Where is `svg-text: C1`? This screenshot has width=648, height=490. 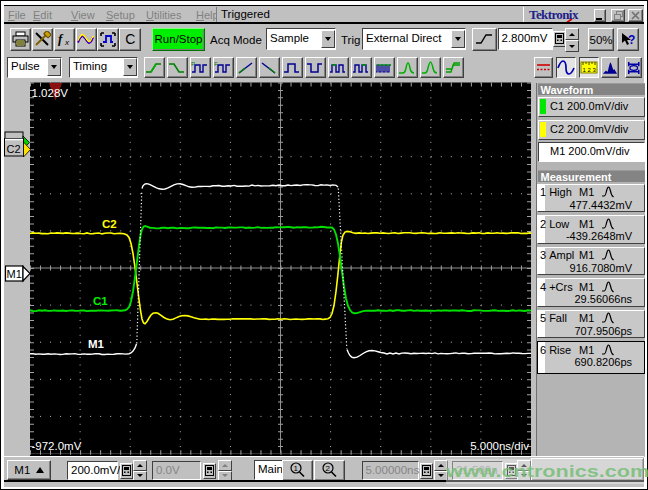
svg-text: C1 is located at coordinates (100, 301).